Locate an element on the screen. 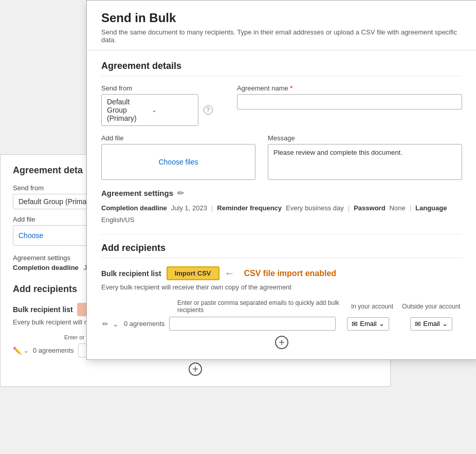 Image resolution: width=476 pixels, height=454 pixels. modal-title: Send in Bulk is located at coordinates (282, 18).